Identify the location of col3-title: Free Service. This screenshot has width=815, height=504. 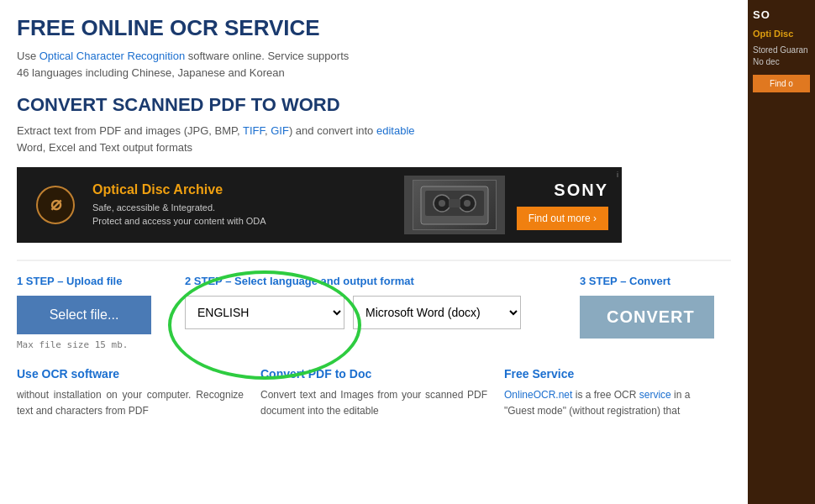
(618, 374).